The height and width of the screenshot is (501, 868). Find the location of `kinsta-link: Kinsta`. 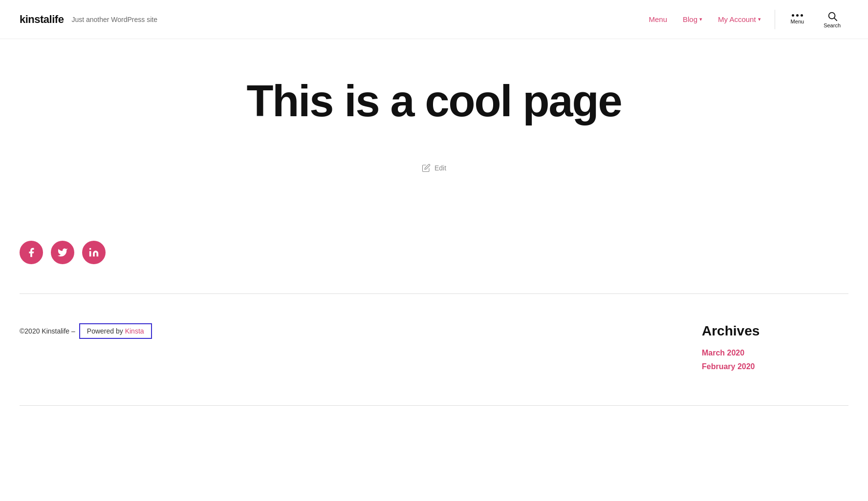

kinsta-link: Kinsta is located at coordinates (135, 331).